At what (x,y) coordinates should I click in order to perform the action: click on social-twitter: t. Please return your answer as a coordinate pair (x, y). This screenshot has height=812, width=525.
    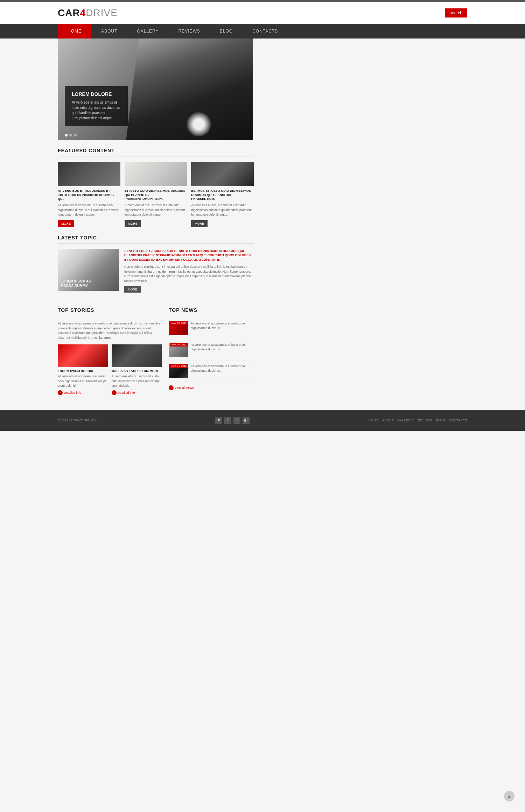
    Looking at the image, I should click on (237, 420).